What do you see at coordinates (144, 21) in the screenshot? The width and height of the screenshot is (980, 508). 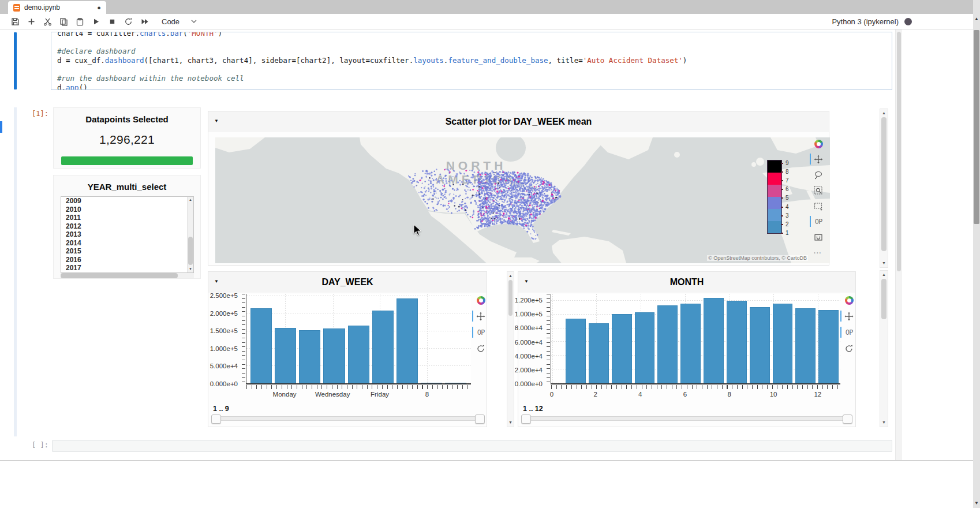 I see `restart-run-all-button` at bounding box center [144, 21].